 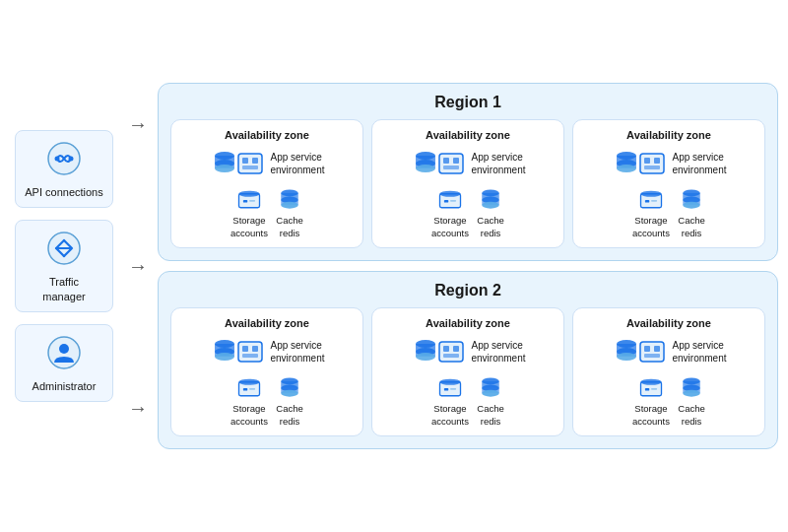 I want to click on app-service-env-icon3, so click(x=652, y=164).